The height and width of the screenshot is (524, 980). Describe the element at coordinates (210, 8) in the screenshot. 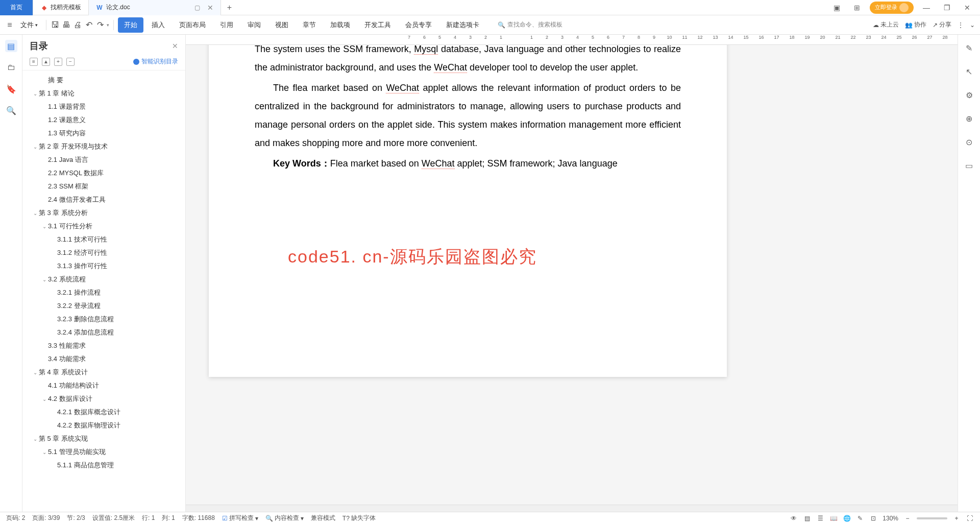

I see `tab-close-icon: ✕` at that location.